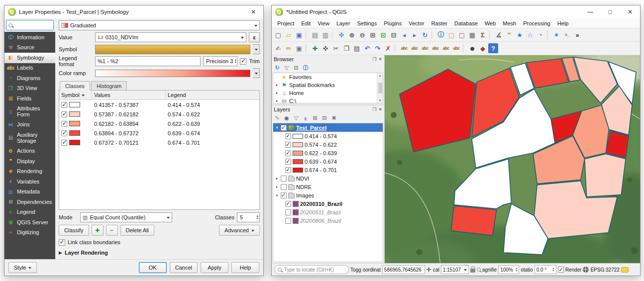  What do you see at coordinates (62, 243) in the screenshot?
I see `link-class-boundaries-checkbox` at bounding box center [62, 243].